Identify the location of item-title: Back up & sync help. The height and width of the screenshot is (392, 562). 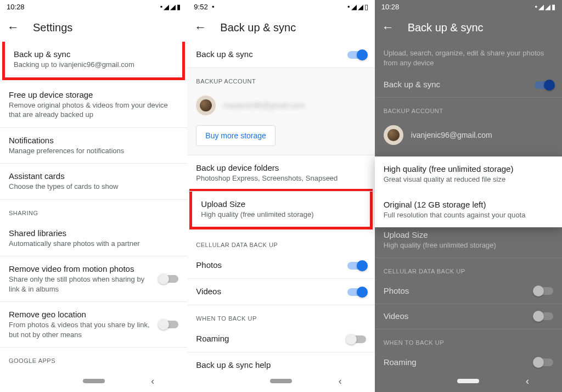
(281, 365).